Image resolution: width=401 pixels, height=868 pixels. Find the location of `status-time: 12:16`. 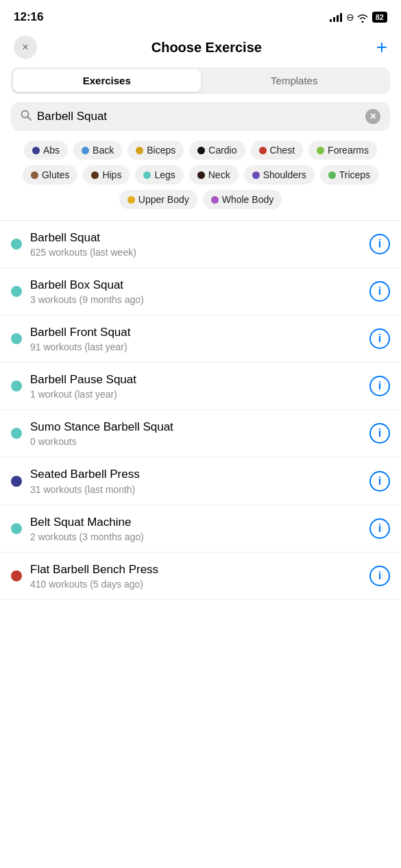

status-time: 12:16 is located at coordinates (29, 17).